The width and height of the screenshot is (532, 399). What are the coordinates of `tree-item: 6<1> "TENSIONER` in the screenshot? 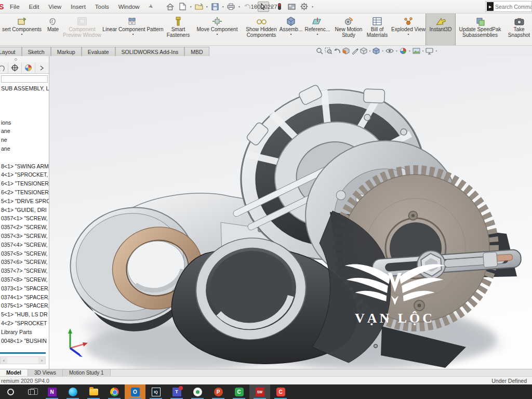 It's located at (25, 184).